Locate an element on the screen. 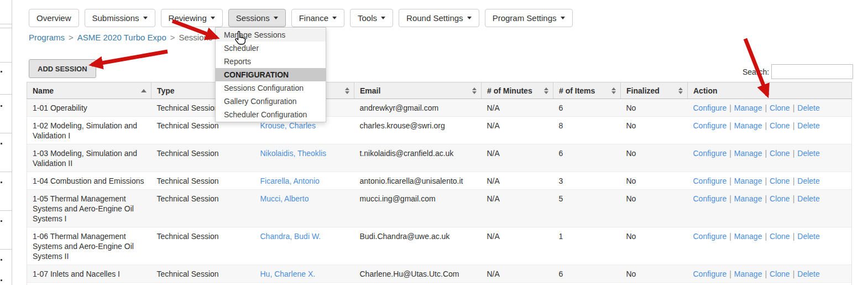  breadcrumb-current: Sessions is located at coordinates (196, 38).